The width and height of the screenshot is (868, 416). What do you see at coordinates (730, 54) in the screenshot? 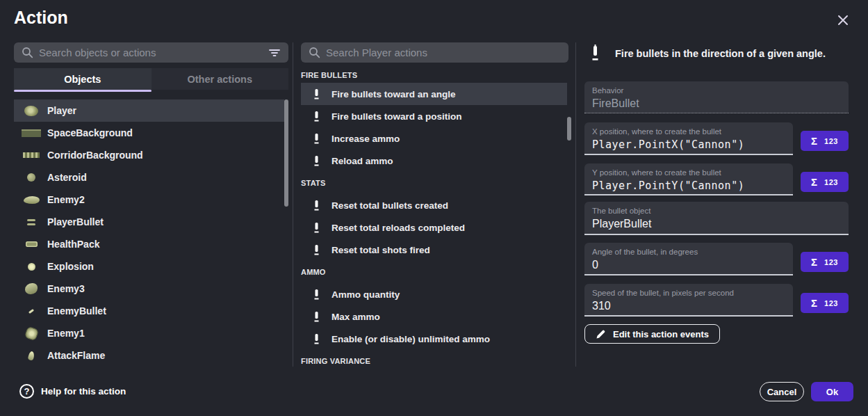
I see `action-description: Fire bullets in the direction of a given…` at bounding box center [730, 54].